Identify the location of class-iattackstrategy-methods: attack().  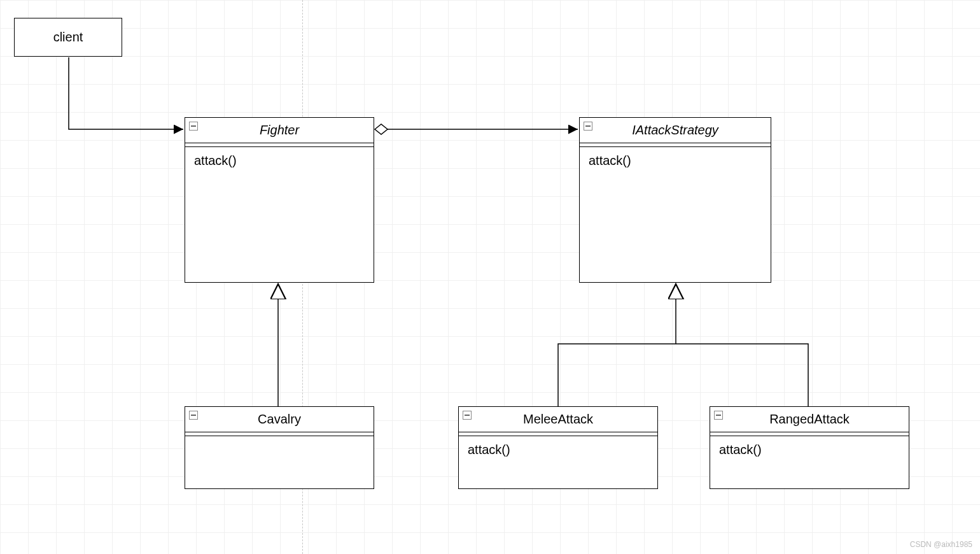
(675, 215).